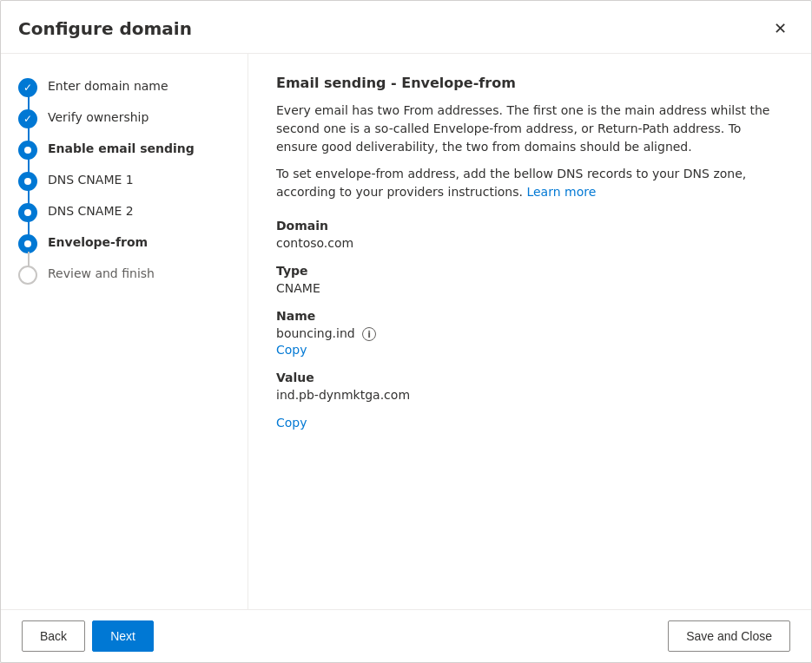 Image resolution: width=812 pixels, height=663 pixels. What do you see at coordinates (561, 192) in the screenshot?
I see `learn-more-link: Learn more` at bounding box center [561, 192].